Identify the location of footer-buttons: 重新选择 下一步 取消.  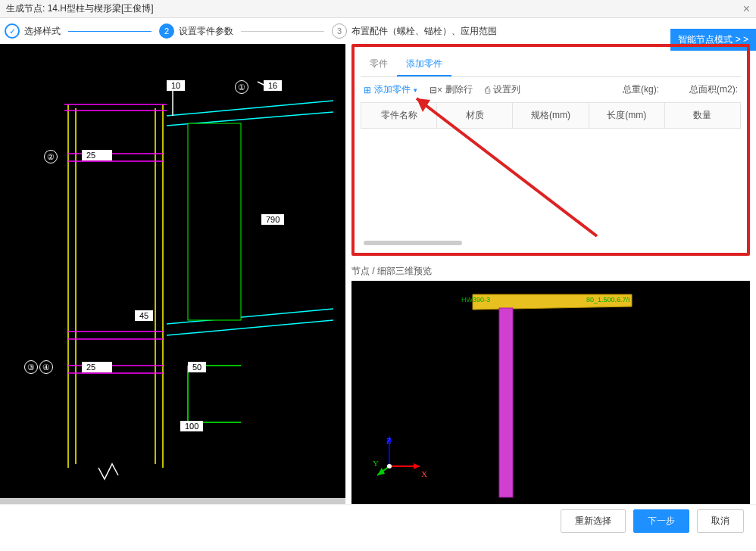
(378, 521).